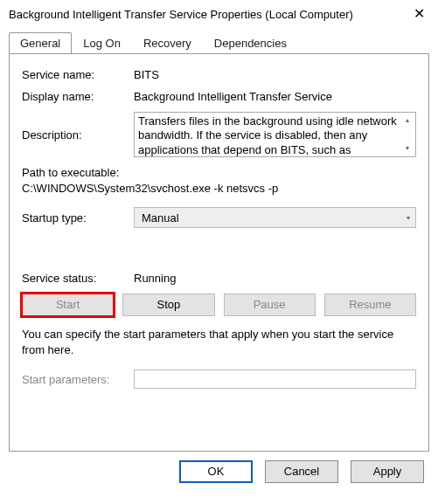 This screenshot has width=438, height=504. What do you see at coordinates (419, 14) in the screenshot?
I see `close-icon: ✕` at bounding box center [419, 14].